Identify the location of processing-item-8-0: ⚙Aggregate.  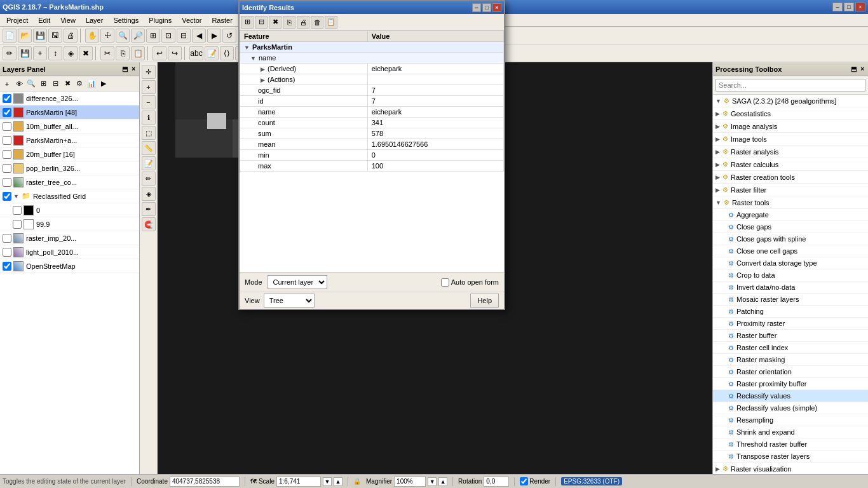
(790, 215).